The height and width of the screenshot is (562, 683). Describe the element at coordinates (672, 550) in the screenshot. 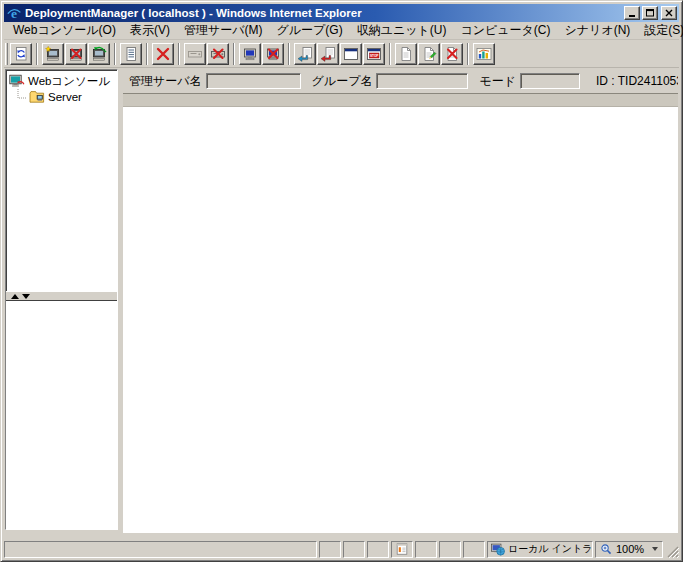

I see `resize-grip` at that location.